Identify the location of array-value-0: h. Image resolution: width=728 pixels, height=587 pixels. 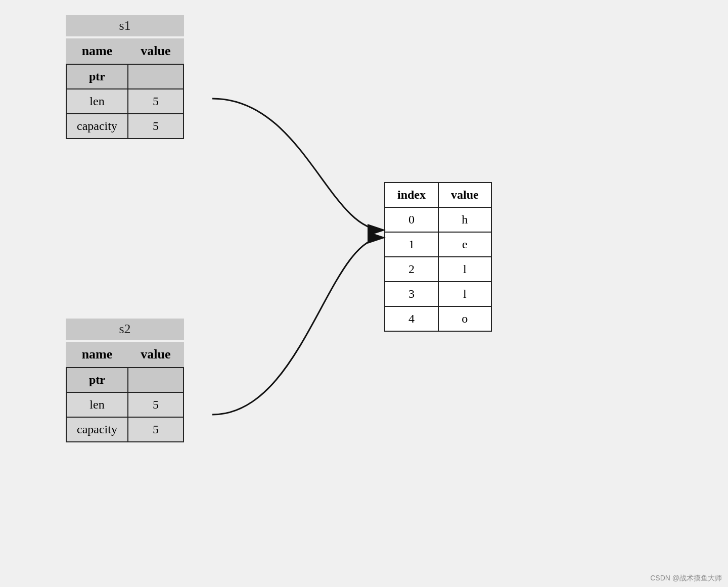
(465, 219).